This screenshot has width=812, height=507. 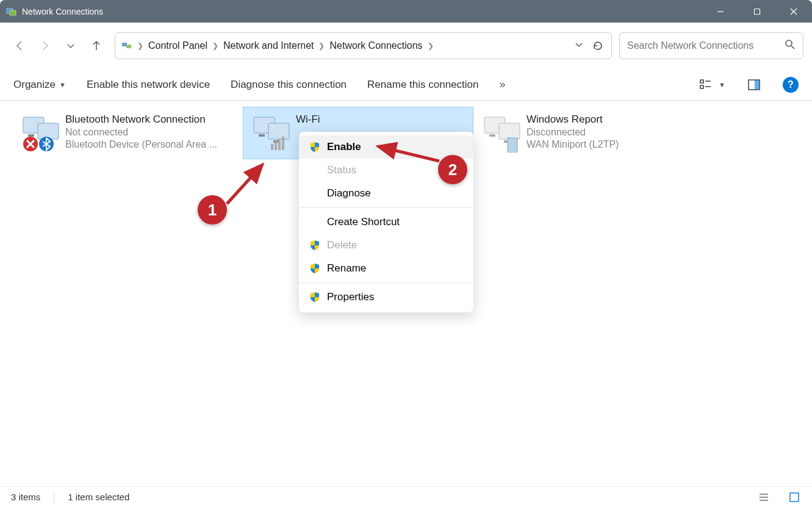 I want to click on address-bar: ❯ Control Panel ❯ Network and Internet ❯…, so click(x=364, y=46).